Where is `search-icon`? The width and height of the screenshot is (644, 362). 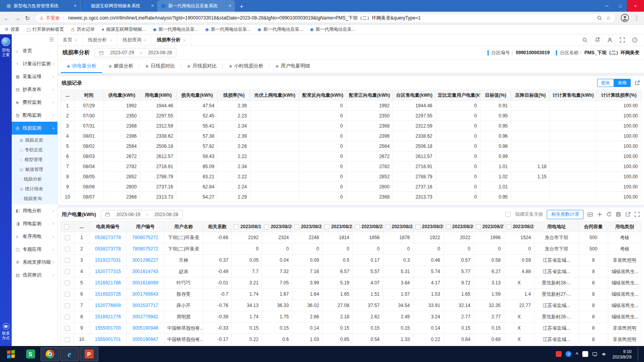 search-icon is located at coordinates (585, 40).